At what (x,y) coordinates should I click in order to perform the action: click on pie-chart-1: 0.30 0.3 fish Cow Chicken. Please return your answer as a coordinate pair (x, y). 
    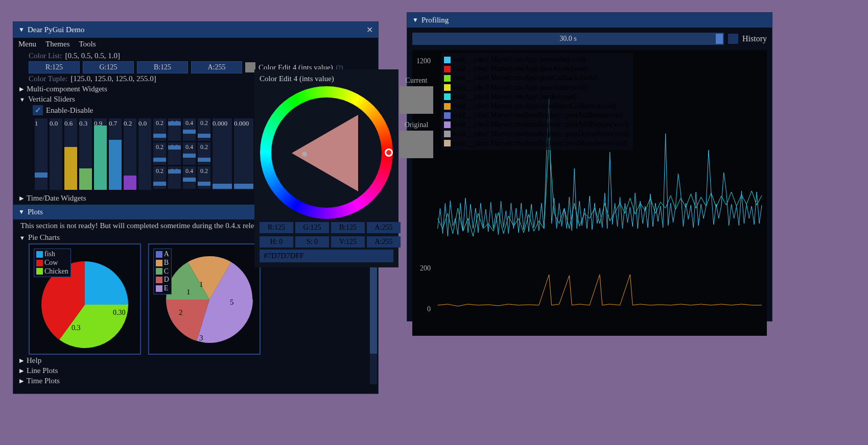
    Looking at the image, I should click on (85, 299).